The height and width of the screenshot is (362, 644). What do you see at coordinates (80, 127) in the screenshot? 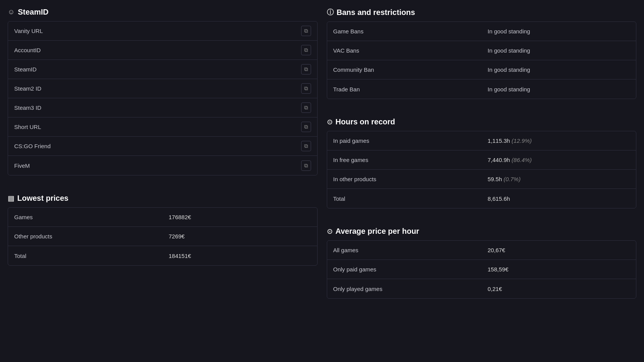
I see `shorturl-label: Short URL` at bounding box center [80, 127].